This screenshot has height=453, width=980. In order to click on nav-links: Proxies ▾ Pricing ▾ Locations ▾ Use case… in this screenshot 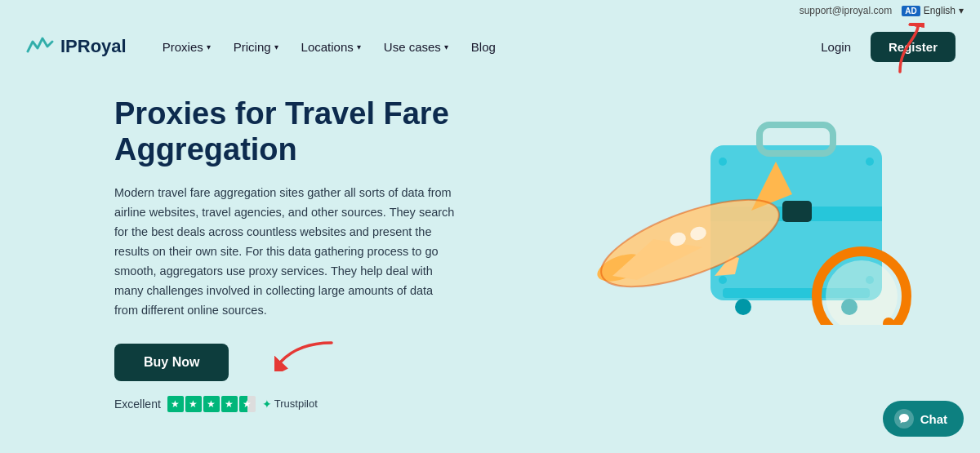, I will do `click(469, 47)`.